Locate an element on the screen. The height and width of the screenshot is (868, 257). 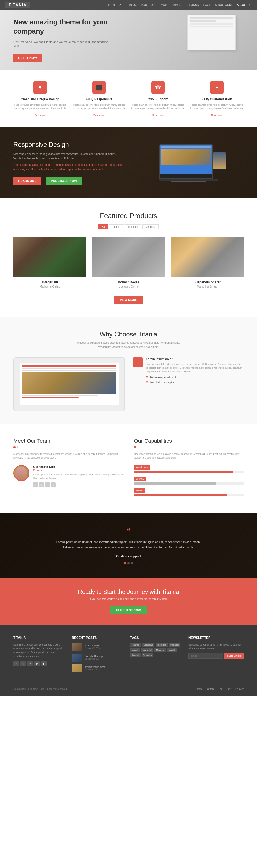
why-bullet-2: Vestibulum a sagittis is located at coordinates (195, 382).